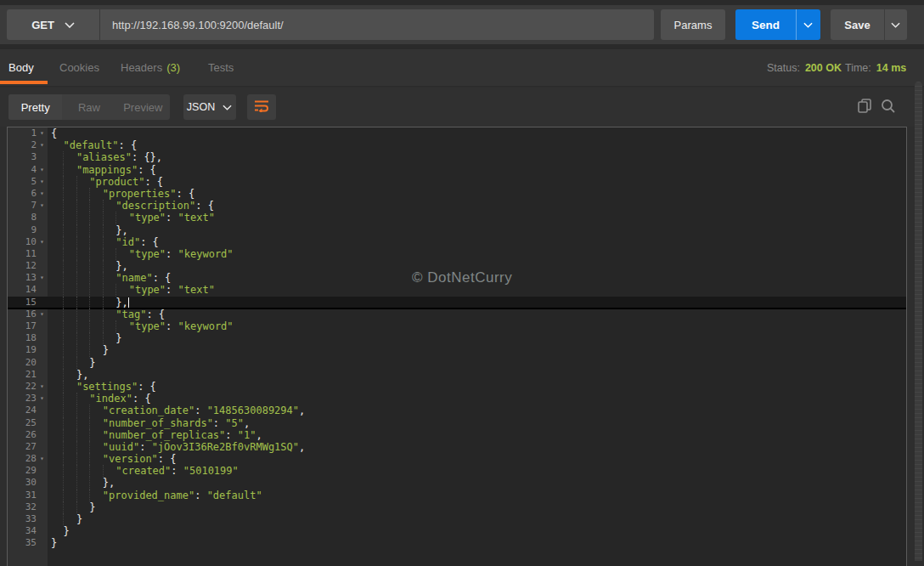 The image size is (924, 566). What do you see at coordinates (21, 68) in the screenshot?
I see `tab-body-label: Body` at bounding box center [21, 68].